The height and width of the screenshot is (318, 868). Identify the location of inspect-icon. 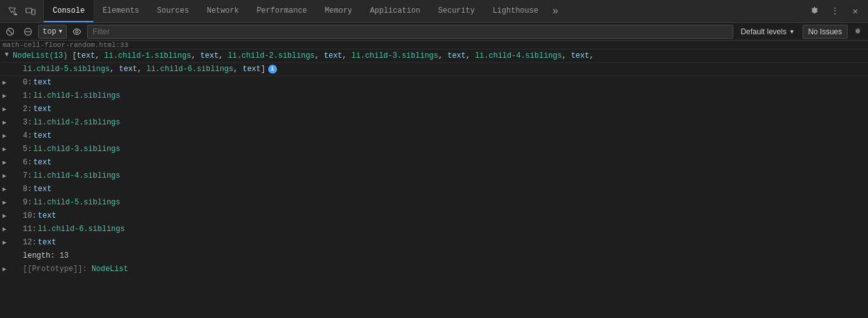
(13, 11).